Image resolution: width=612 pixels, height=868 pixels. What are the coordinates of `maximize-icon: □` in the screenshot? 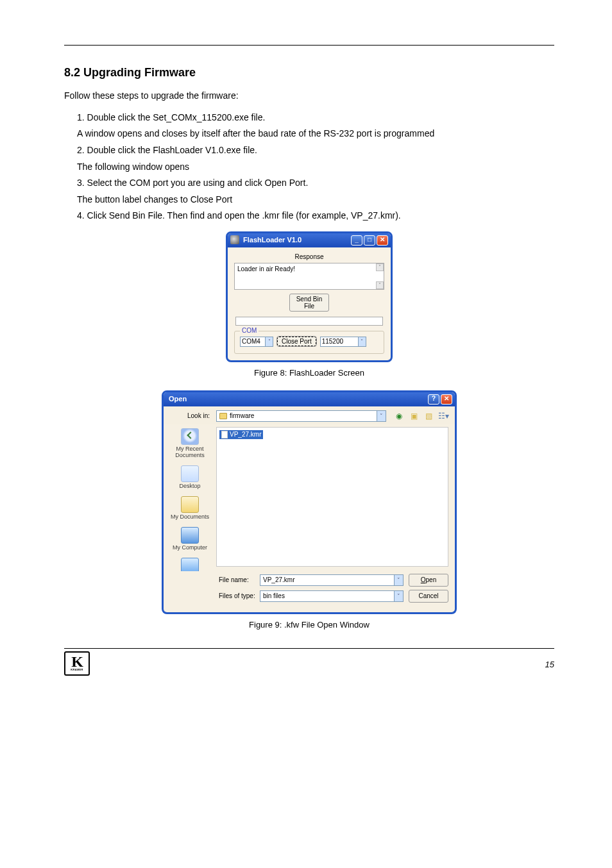 It's located at (370, 240).